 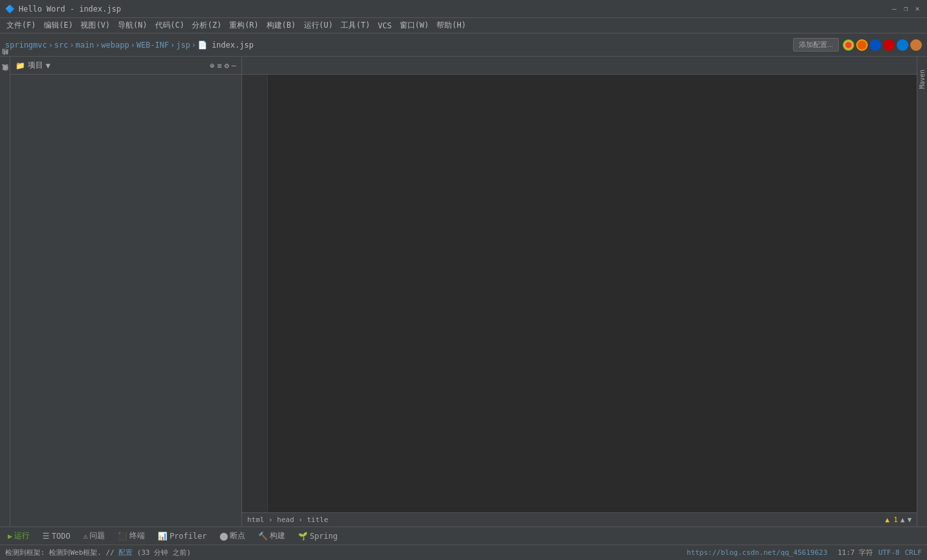 What do you see at coordinates (244, 26) in the screenshot?
I see `menu-item: 重构(R)` at bounding box center [244, 26].